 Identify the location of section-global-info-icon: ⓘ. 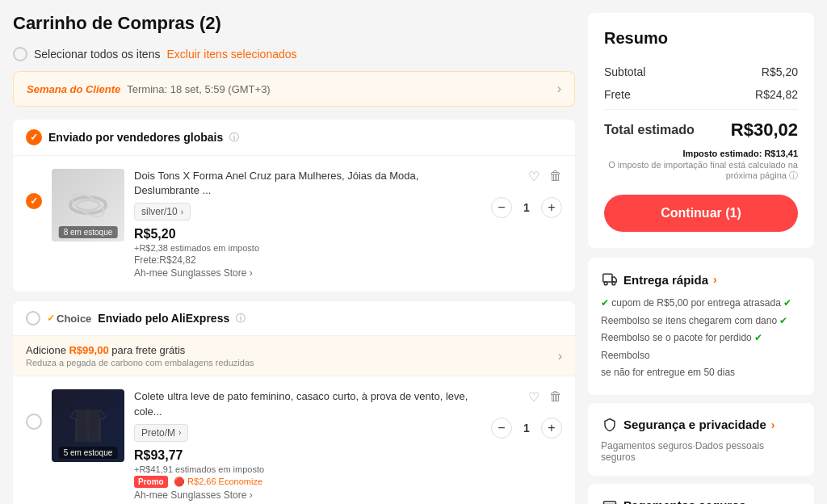
(234, 137).